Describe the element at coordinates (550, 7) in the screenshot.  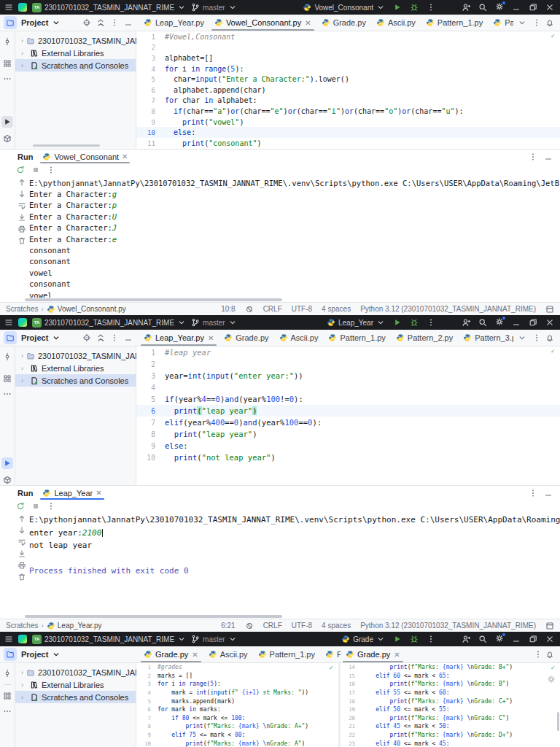
I see `close-button` at that location.